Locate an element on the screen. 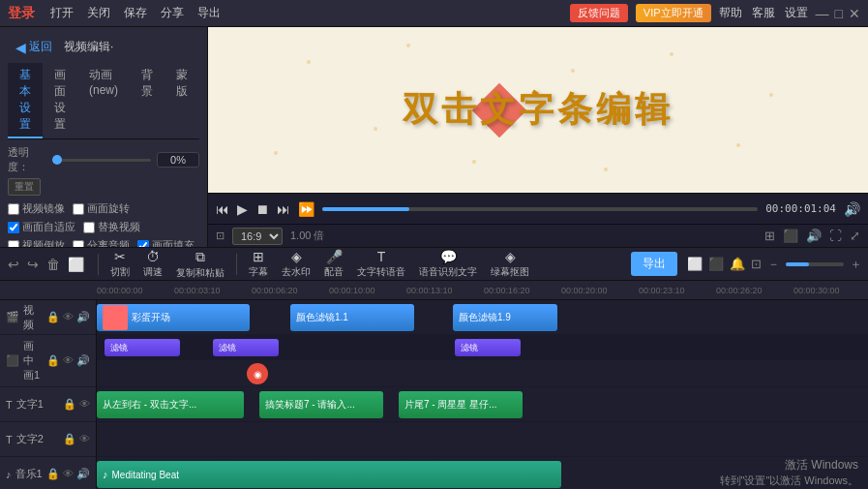  progress-bar is located at coordinates (540, 209).